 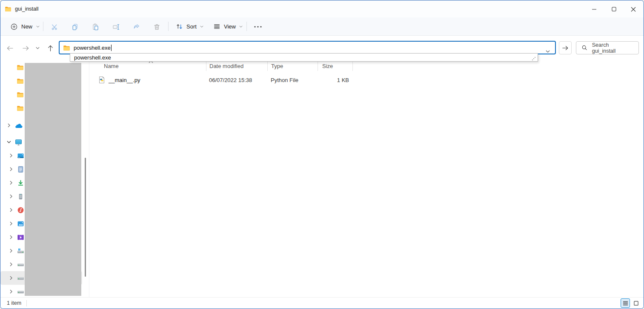 I want to click on address-text: powershell.exe, so click(x=92, y=48).